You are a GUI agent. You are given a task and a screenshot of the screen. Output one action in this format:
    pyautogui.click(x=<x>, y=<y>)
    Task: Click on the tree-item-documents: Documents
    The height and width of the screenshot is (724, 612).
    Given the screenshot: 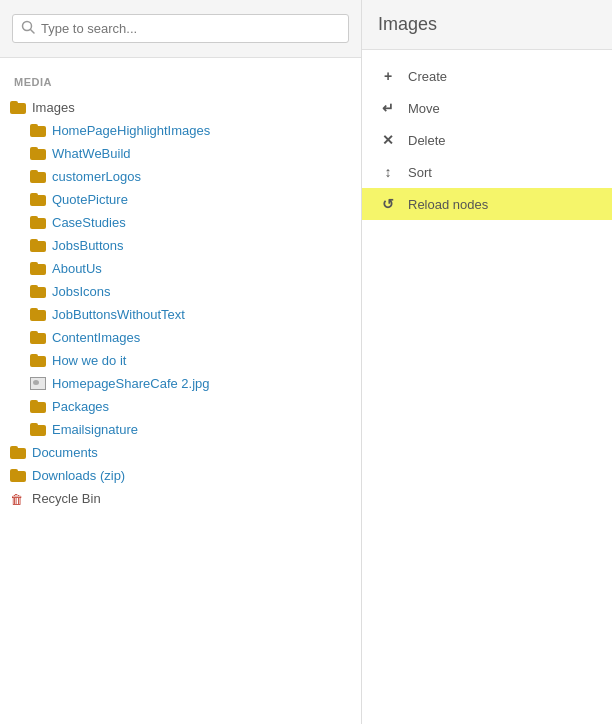 What is the action you would take?
    pyautogui.click(x=180, y=452)
    